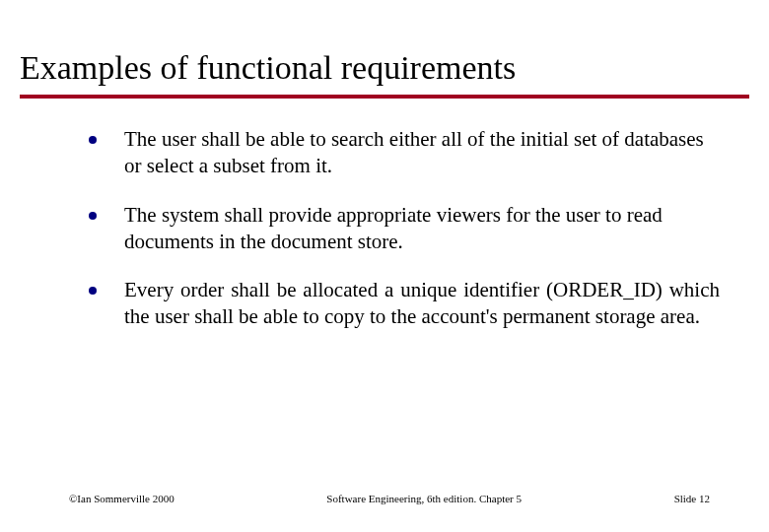 The height and width of the screenshot is (532, 769). Describe the element at coordinates (404, 229) in the screenshot. I see `list-item: The system shall provide appropriate vie…` at that location.